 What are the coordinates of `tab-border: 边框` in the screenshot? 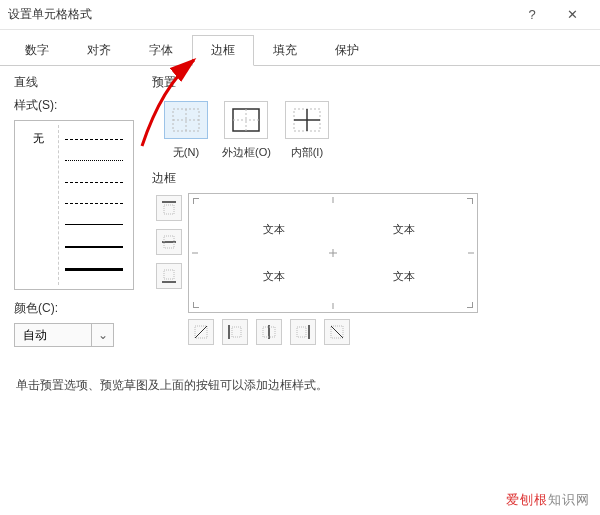 It's located at (223, 50).